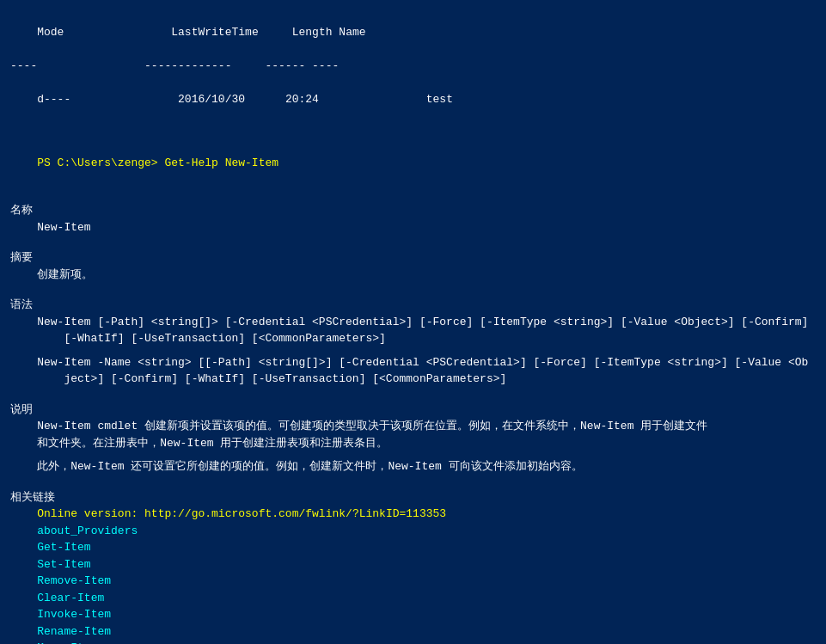 Image resolution: width=826 pixels, height=644 pixels. I want to click on related-link-item: Invoke-Item, so click(413, 615).